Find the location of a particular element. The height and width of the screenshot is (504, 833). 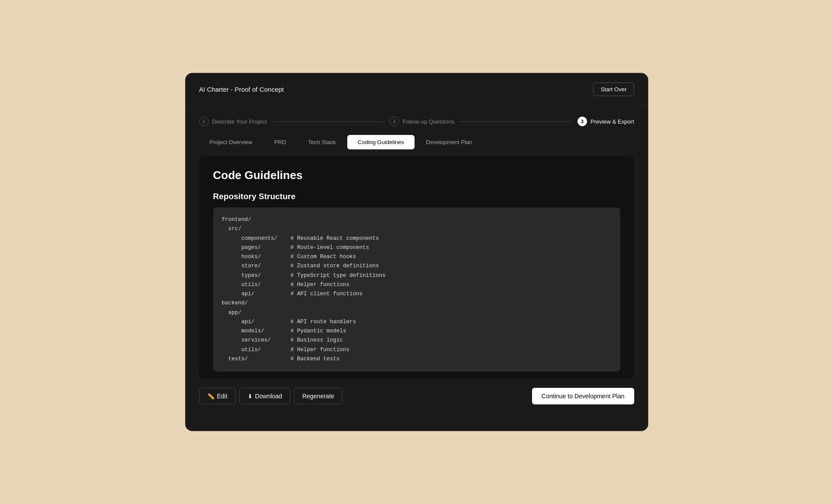

step-2-circle: 2 is located at coordinates (394, 121).